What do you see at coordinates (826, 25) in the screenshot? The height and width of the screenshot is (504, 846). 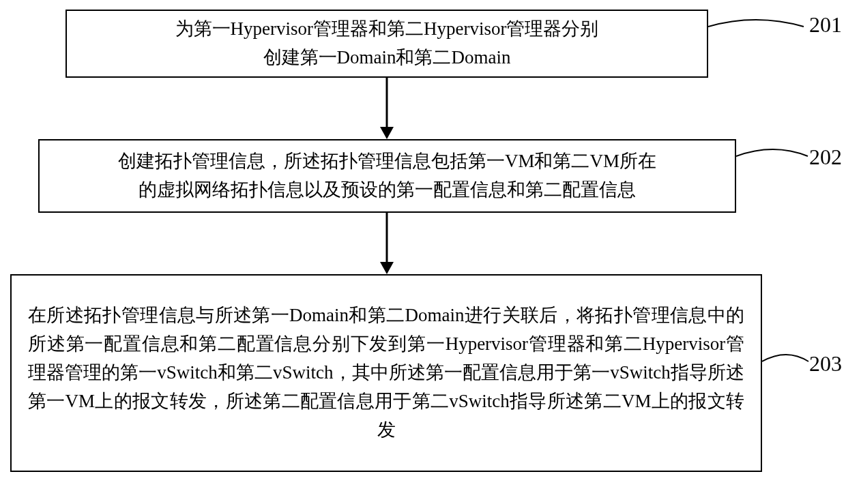 I see `flow-label-201: 201` at bounding box center [826, 25].